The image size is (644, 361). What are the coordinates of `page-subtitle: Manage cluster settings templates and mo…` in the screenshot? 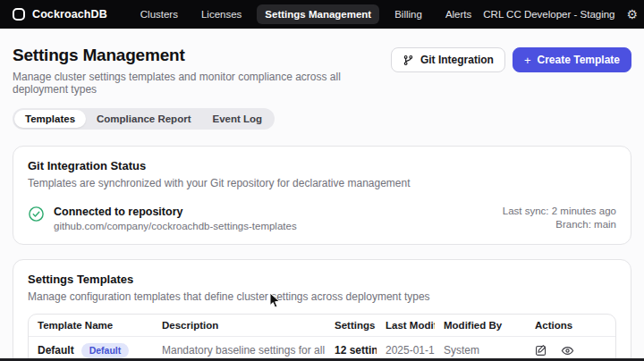 It's located at (202, 83).